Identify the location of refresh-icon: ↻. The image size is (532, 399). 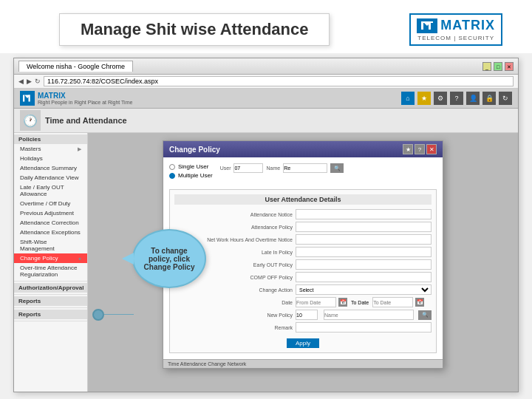
(38, 81).